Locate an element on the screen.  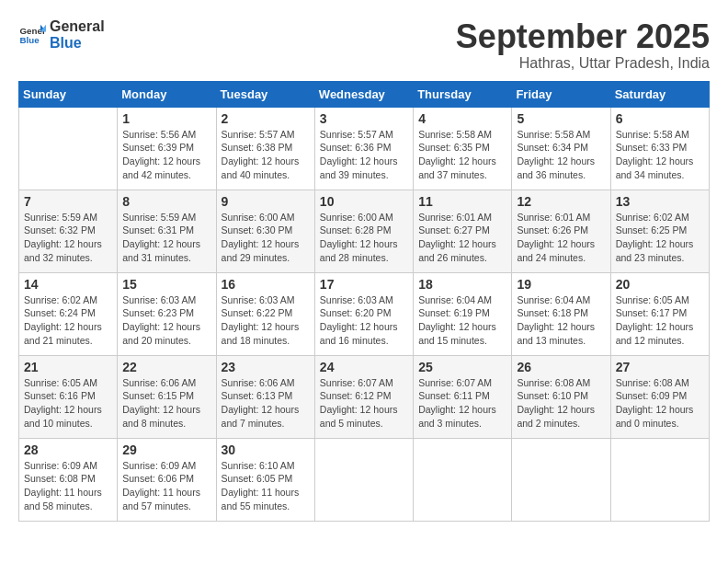
logo-blue-text: Blue is located at coordinates (77, 43).